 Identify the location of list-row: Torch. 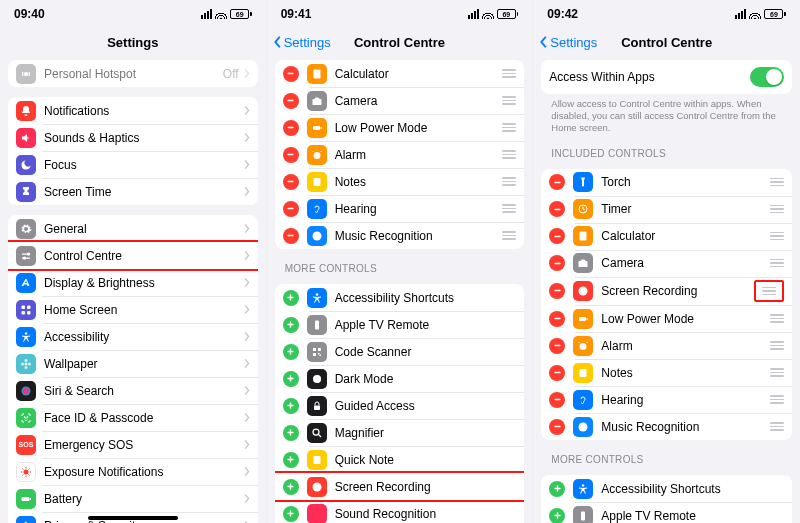
(666, 182).